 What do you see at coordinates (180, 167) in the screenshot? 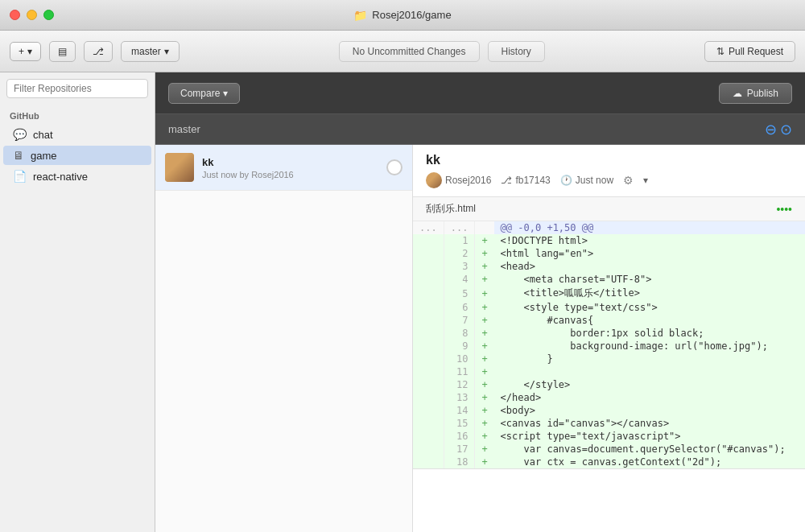
I see `avatar-image` at bounding box center [180, 167].